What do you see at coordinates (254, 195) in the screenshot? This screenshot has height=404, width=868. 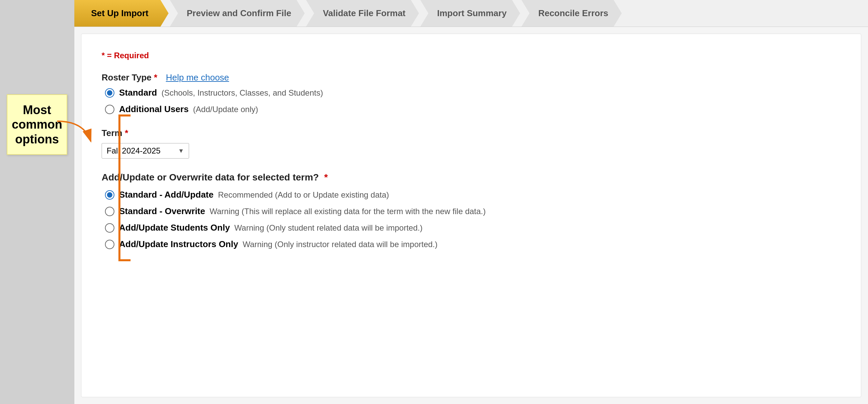 I see `data-mode-standard-add-update-label: Standard - Add/Update Recommended (Add t…` at bounding box center [254, 195].